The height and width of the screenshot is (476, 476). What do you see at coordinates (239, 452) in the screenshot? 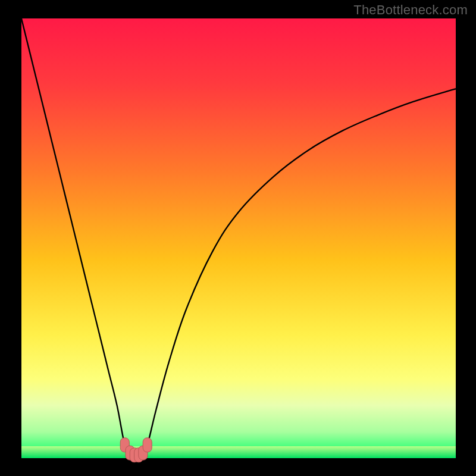
I see `bottom-green-band` at bounding box center [239, 452].